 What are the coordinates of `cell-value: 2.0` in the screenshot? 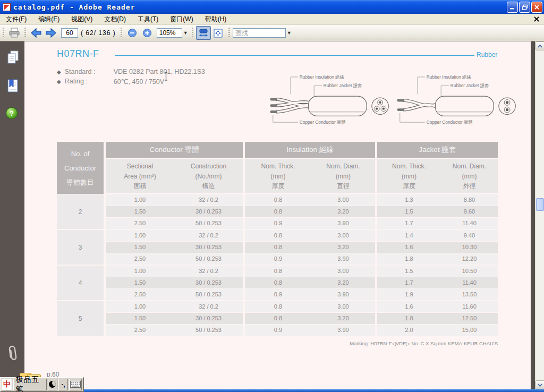 It's located at (409, 330).